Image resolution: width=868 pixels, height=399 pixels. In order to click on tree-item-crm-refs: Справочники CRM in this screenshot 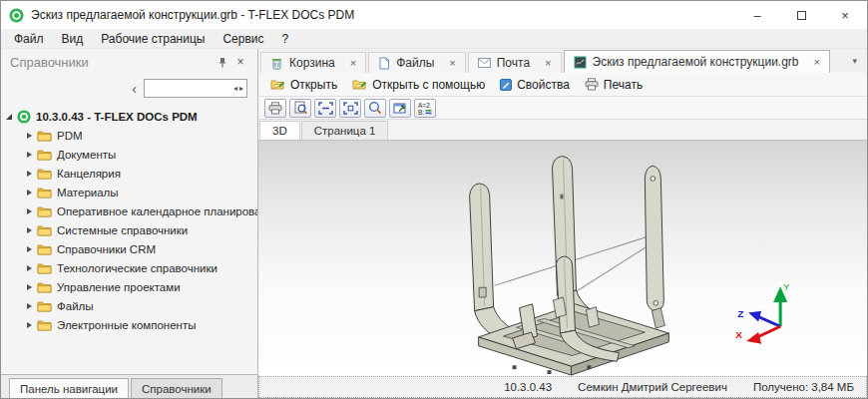, I will do `click(132, 249)`.